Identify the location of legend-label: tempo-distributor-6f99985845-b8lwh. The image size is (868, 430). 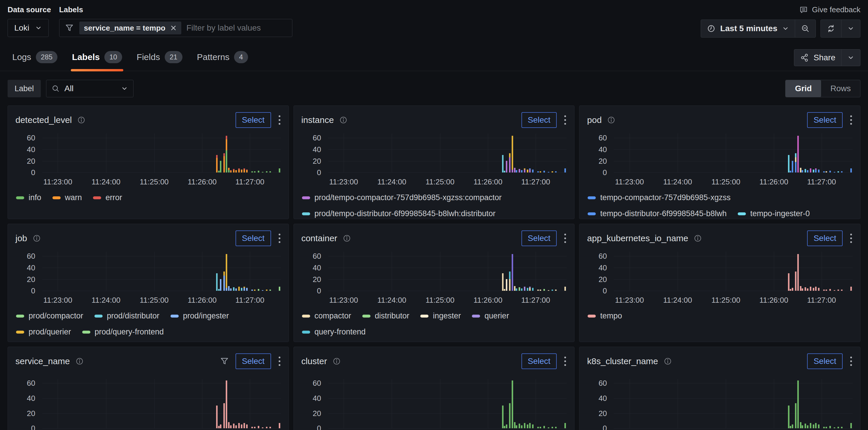
(663, 213).